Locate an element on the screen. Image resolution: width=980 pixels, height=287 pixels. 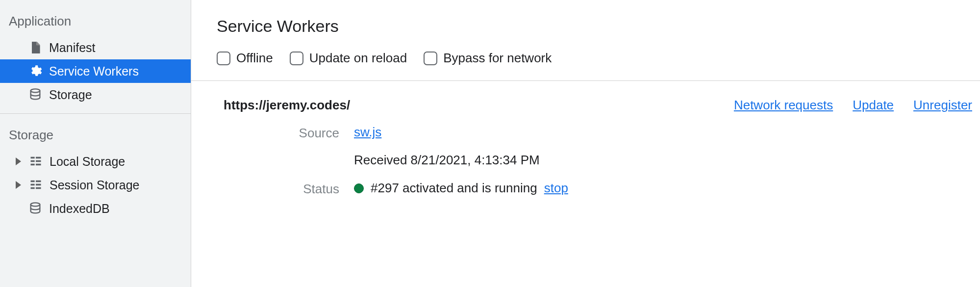
sidebar-item-label: Service Workers is located at coordinates (94, 72).